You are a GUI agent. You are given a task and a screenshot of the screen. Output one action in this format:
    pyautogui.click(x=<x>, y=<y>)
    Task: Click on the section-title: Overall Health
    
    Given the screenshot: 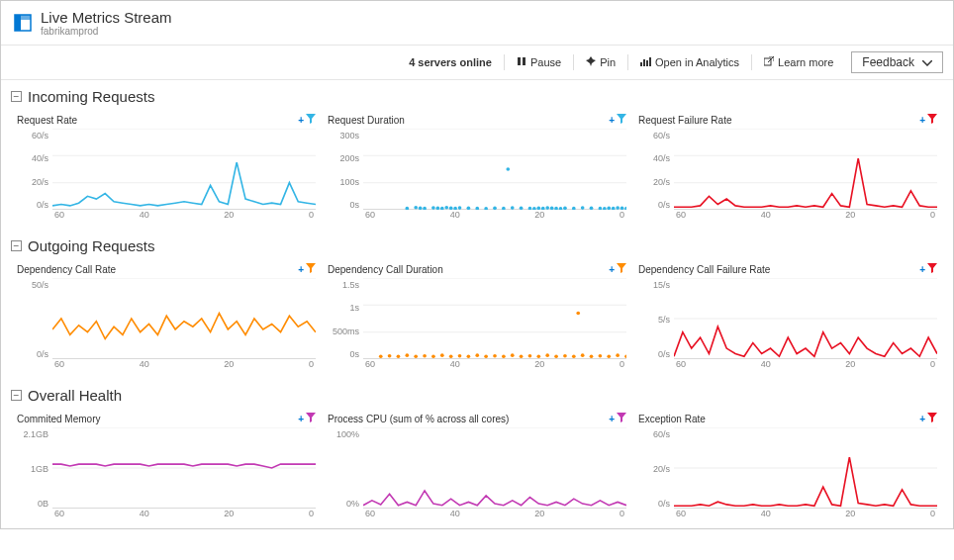 What is the action you would take?
    pyautogui.click(x=75, y=396)
    